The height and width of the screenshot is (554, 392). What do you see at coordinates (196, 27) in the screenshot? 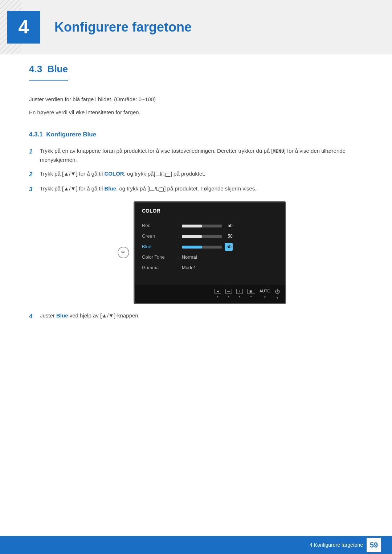
I see `chapter-header: 4 Konfigurere fargetone` at bounding box center [196, 27].